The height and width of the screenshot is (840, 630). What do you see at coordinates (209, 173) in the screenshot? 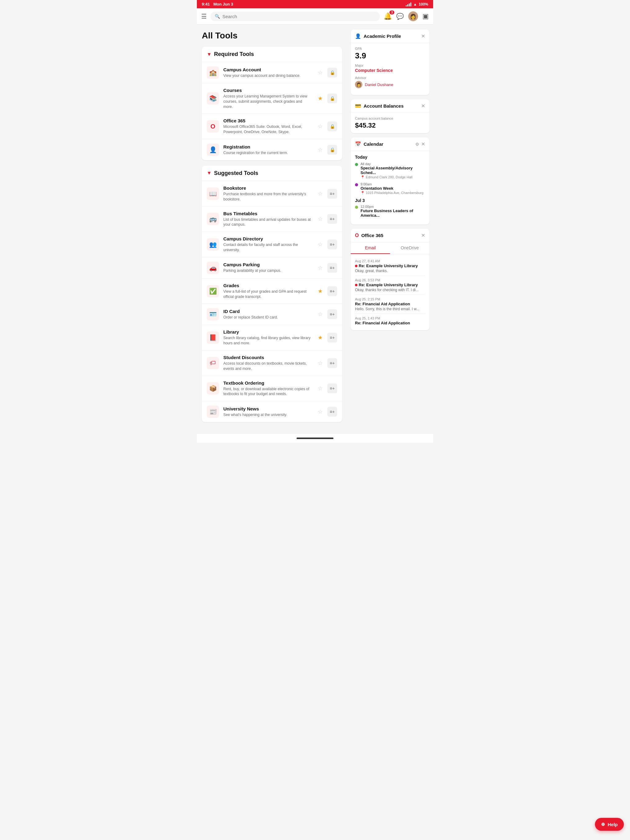
I see `suggested-chevron-icon: ▼` at bounding box center [209, 173].